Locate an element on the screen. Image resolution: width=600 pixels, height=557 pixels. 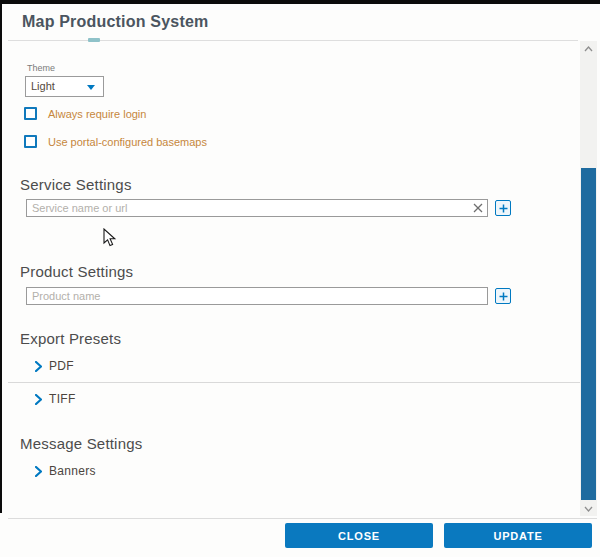
preset-row-divider is located at coordinates (294, 382).